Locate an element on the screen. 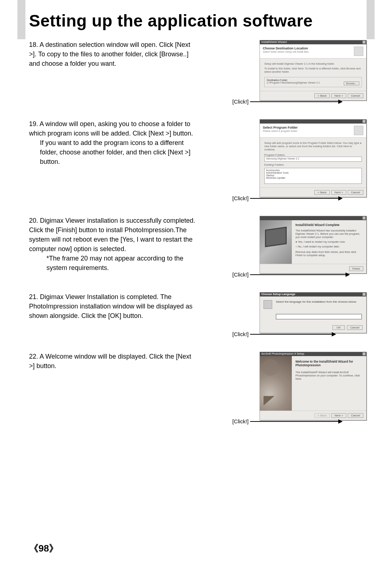  step-18-body: A destination selection window will open… is located at coordinates (110, 54).